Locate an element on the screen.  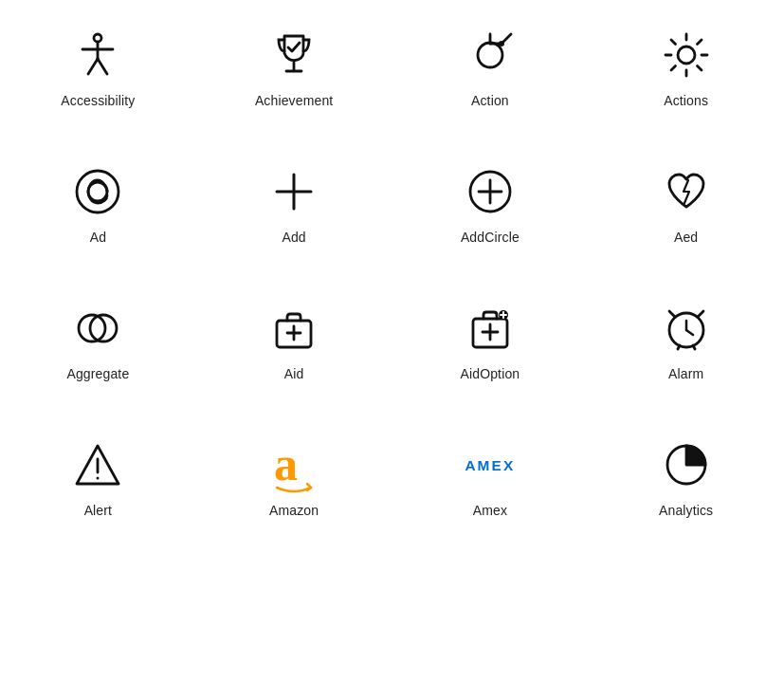
icon-cell-actions: Actions is located at coordinates (686, 68).